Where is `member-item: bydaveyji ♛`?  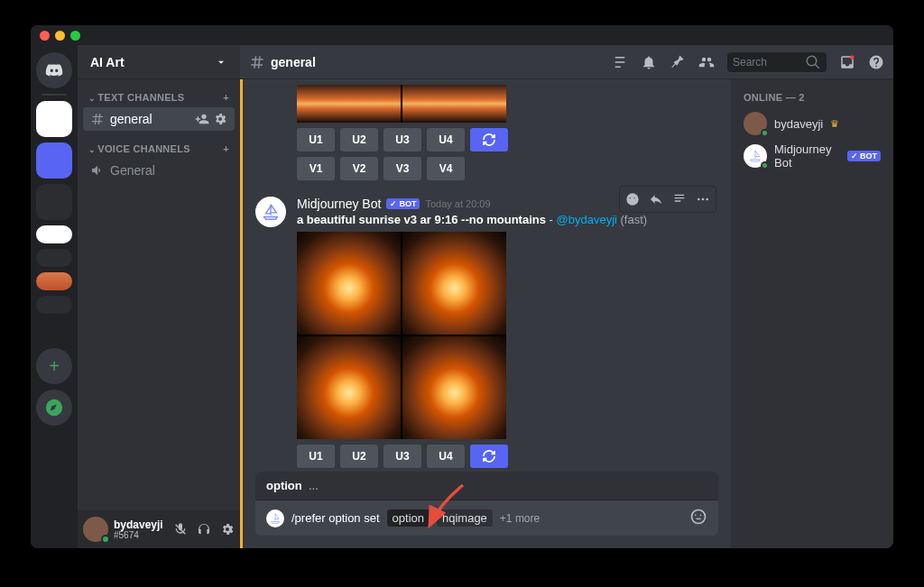
member-item: bydaveyji ♛ is located at coordinates (812, 124).